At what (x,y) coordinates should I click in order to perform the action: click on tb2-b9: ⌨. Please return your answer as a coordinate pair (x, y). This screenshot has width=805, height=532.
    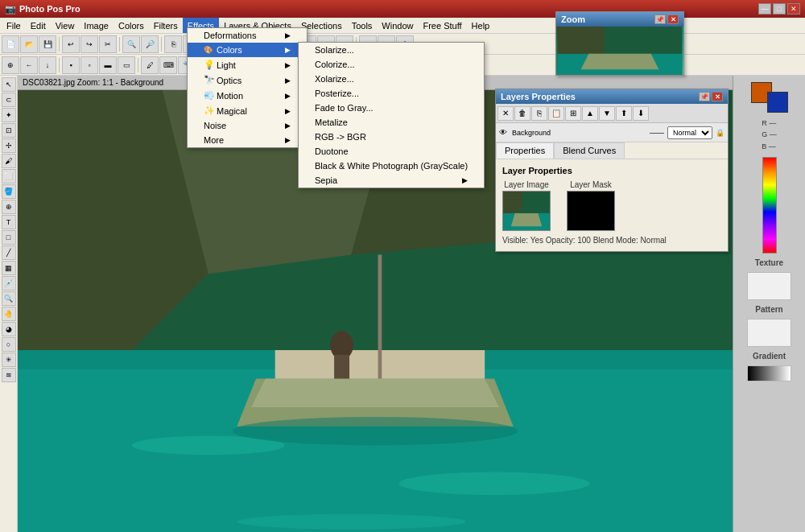
    Looking at the image, I should click on (168, 65).